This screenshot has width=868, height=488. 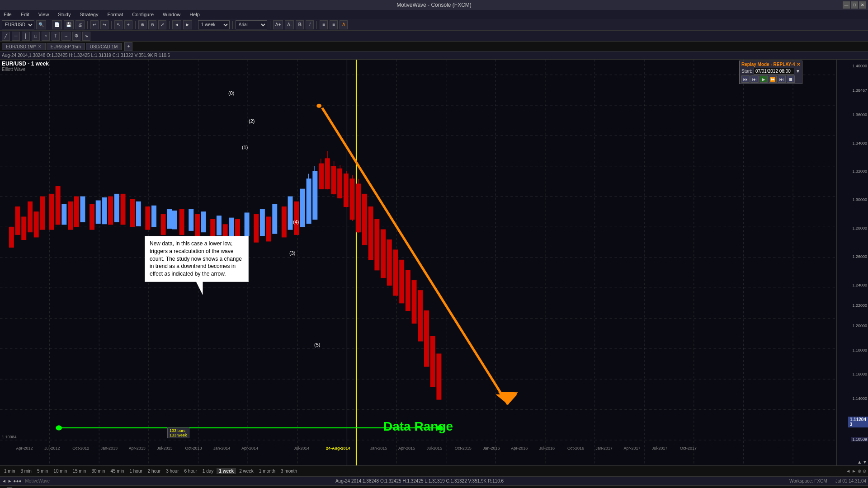 What do you see at coordinates (251, 25) in the screenshot?
I see `font-select: Arial` at bounding box center [251, 25].